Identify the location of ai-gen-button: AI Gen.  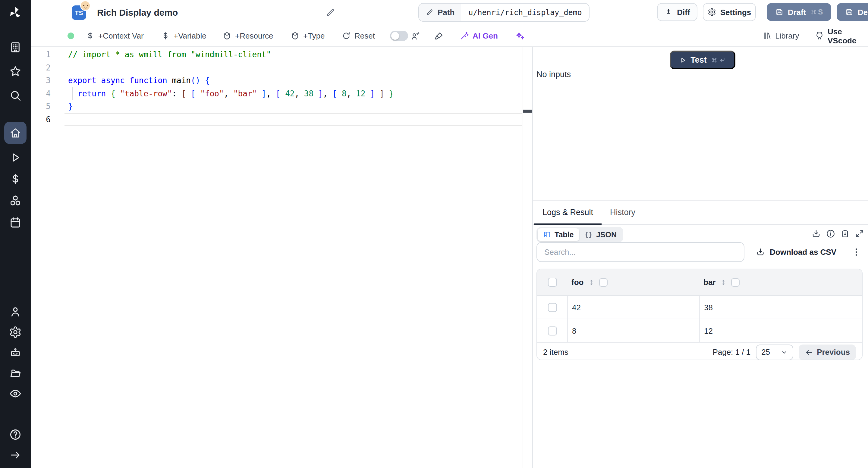
(479, 36).